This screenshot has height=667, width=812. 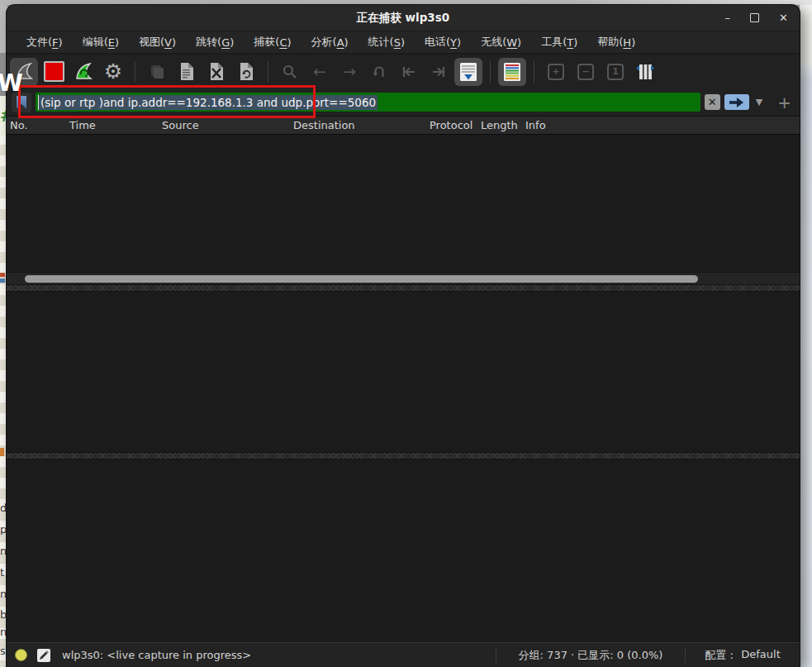 I want to click on display-filter-input: (sip or rtp )and ip.addr==192.168.1.3 an…, so click(x=368, y=102).